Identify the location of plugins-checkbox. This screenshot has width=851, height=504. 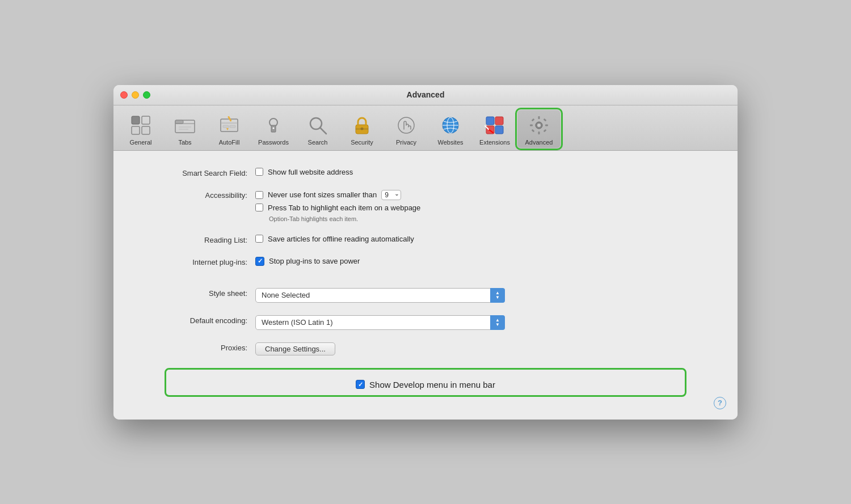
(260, 261).